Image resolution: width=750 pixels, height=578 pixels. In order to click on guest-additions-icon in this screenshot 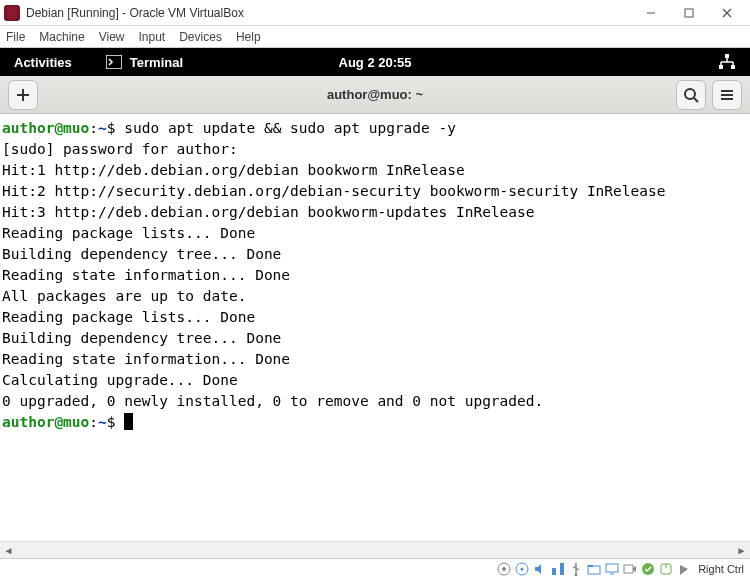, I will do `click(648, 568)`.